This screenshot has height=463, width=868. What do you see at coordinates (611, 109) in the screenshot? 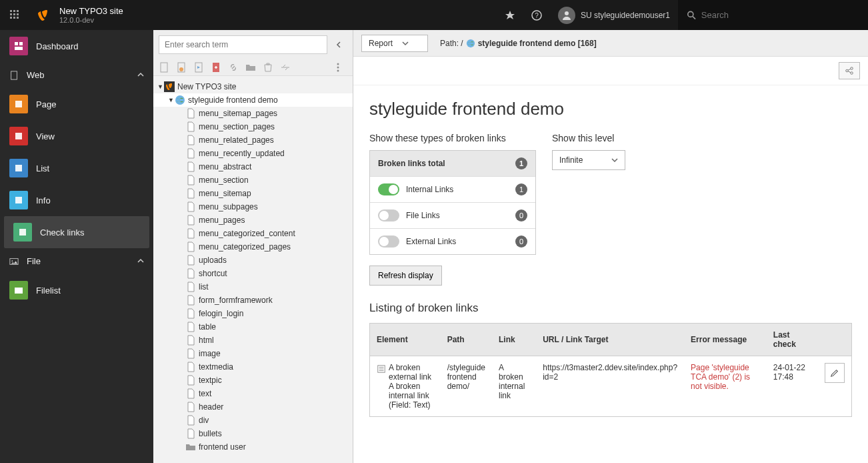
I see `page-title: styleguide frontend demo` at bounding box center [611, 109].